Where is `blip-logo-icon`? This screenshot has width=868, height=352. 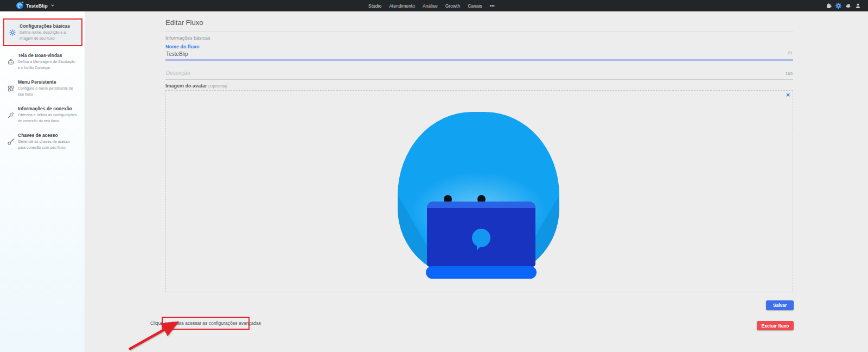
blip-logo-icon is located at coordinates (20, 5).